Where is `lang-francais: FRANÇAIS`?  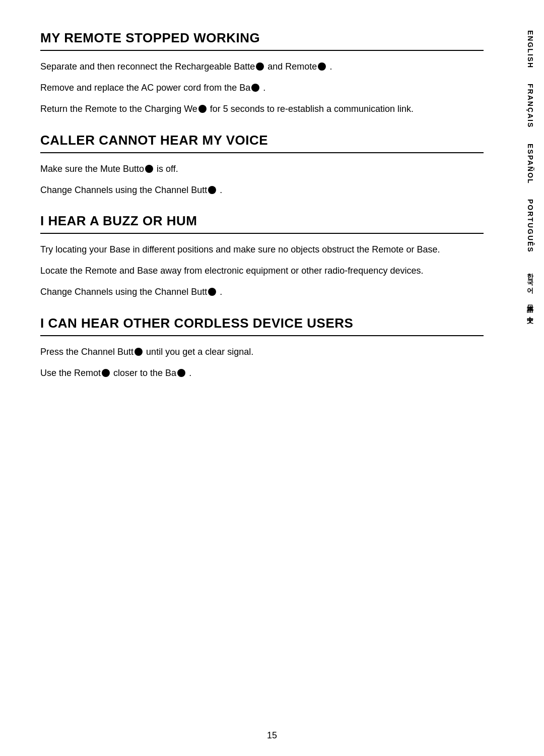 lang-francais: FRANÇAIS is located at coordinates (530, 106).